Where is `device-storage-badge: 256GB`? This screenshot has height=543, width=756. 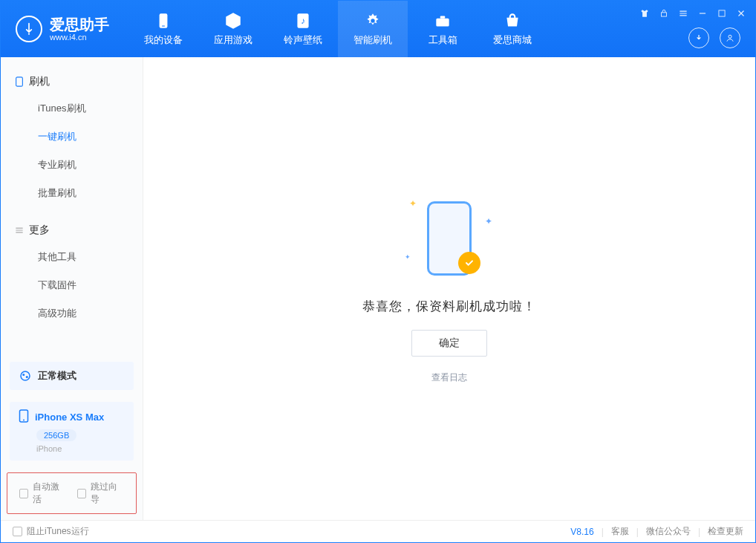 device-storage-badge: 256GB is located at coordinates (56, 435).